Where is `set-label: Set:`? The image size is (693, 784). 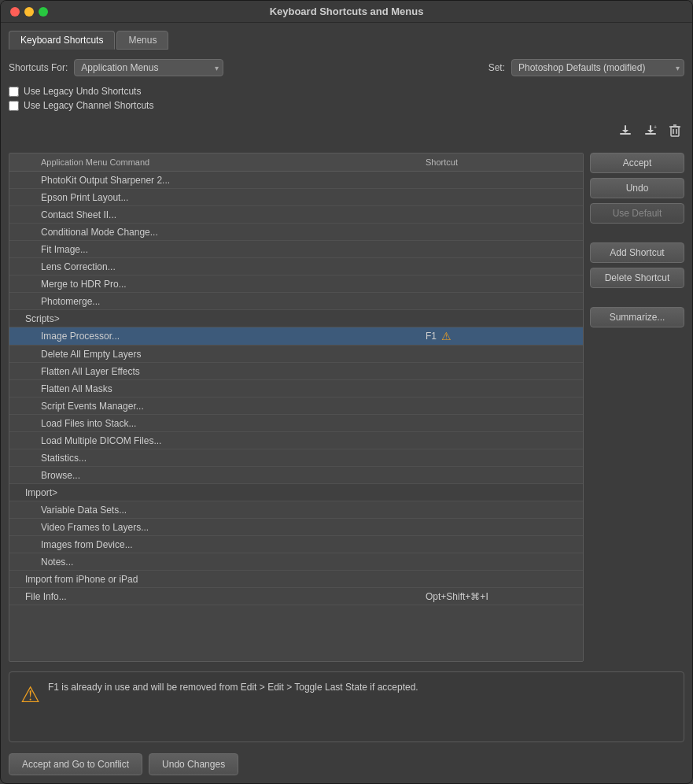 set-label: Set: is located at coordinates (497, 68).